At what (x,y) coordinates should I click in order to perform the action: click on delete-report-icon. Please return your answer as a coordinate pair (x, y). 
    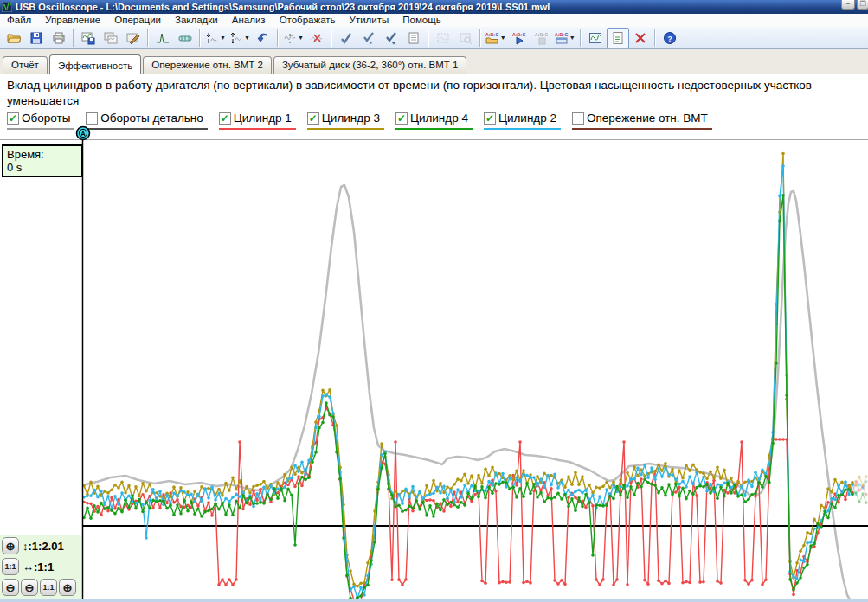
    Looking at the image, I should click on (640, 38).